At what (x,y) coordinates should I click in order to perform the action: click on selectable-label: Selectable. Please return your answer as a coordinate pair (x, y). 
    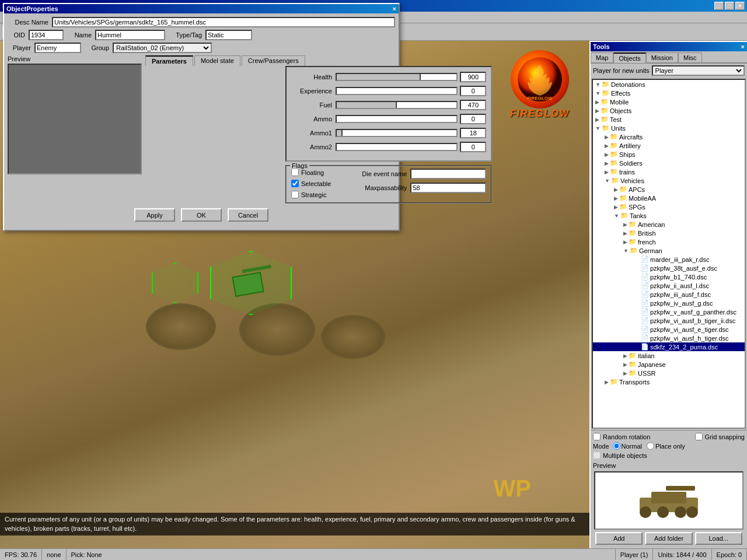
    Looking at the image, I should click on (316, 184).